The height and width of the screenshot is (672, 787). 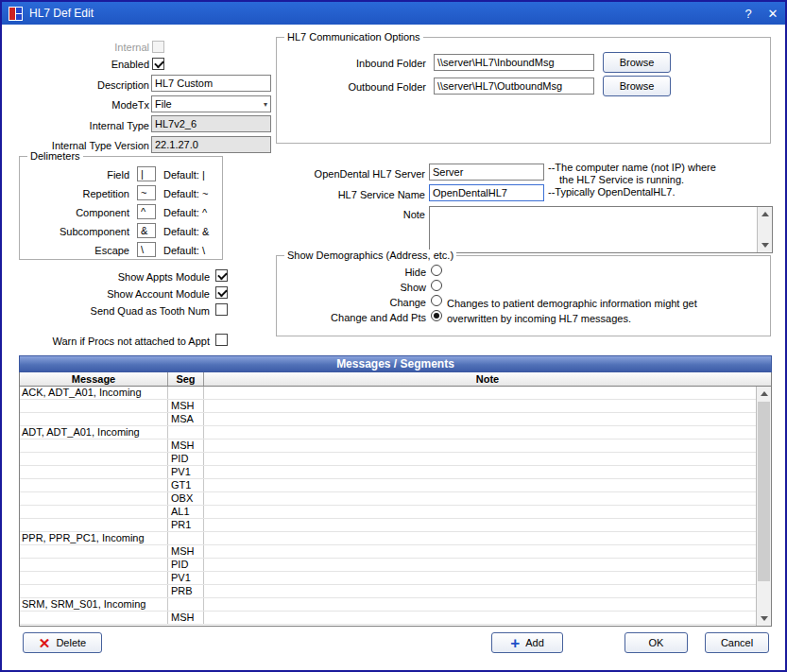 What do you see at coordinates (186, 526) in the screenshot?
I see `table-cell: PR1` at bounding box center [186, 526].